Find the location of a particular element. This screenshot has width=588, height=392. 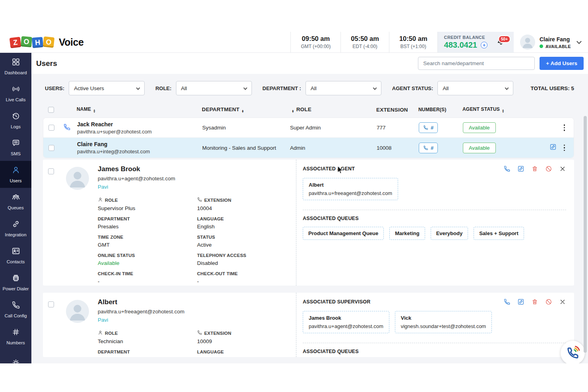

row-checkbox-cell is located at coordinates (51, 128).